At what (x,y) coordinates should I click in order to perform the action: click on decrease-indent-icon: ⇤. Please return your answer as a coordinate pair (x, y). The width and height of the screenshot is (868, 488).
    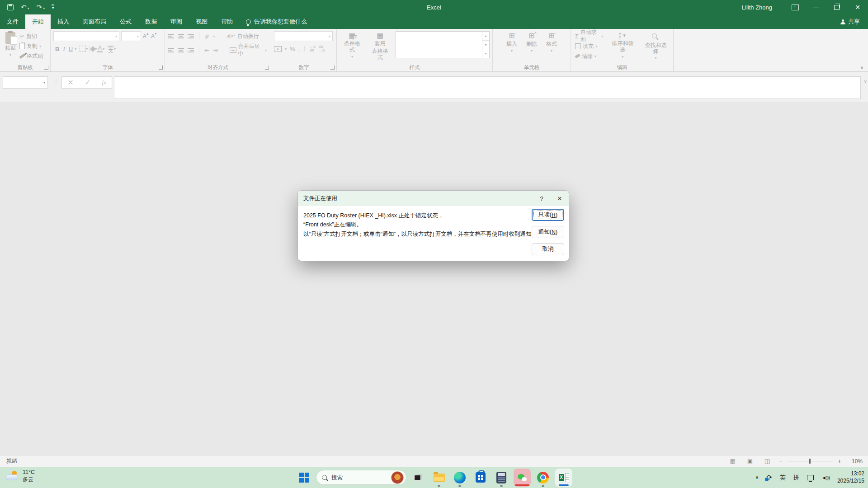
    Looking at the image, I should click on (207, 51).